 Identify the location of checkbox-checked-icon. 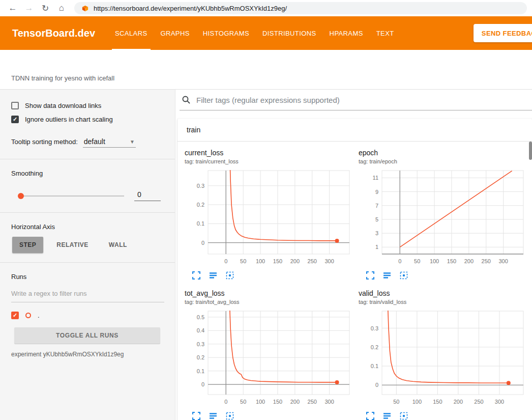
(15, 119).